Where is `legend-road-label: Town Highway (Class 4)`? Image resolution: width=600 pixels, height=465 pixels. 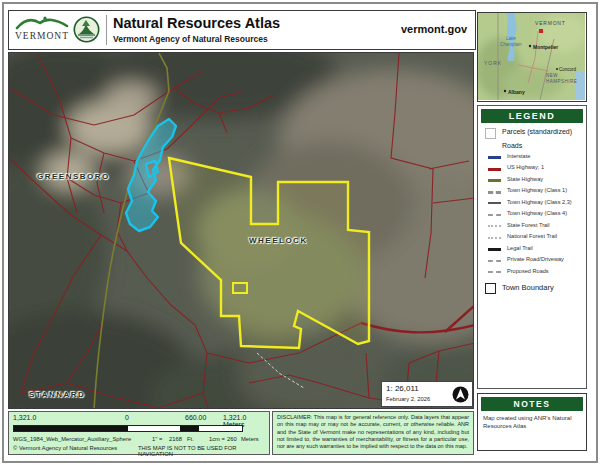
legend-road-label: Town Highway (Class 4) is located at coordinates (537, 213).